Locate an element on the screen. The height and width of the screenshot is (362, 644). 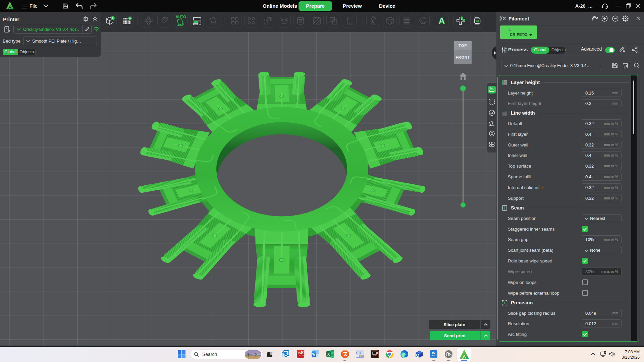
svg-text: PDF-X Edit is located at coordinates (302, 356).